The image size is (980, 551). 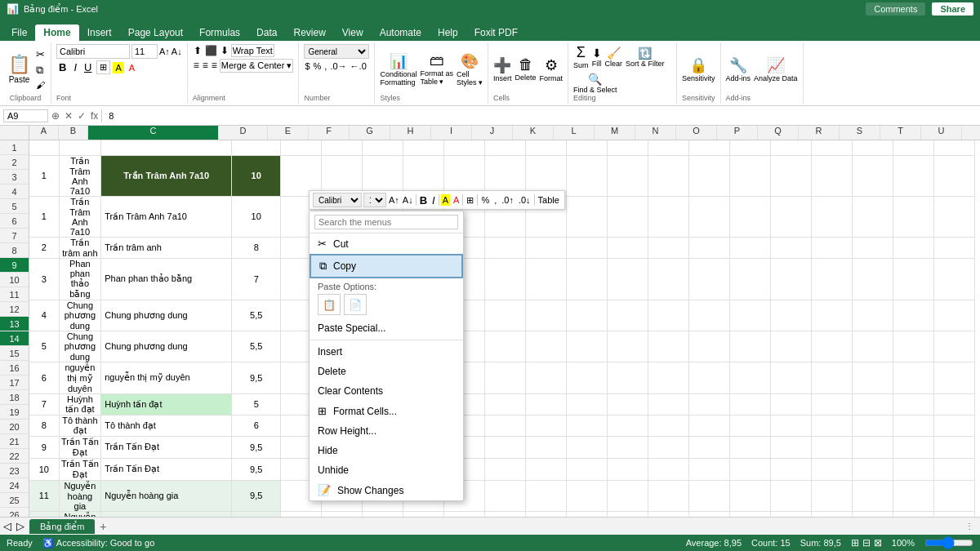 What do you see at coordinates (697, 132) in the screenshot?
I see `col-header-o: O` at bounding box center [697, 132].